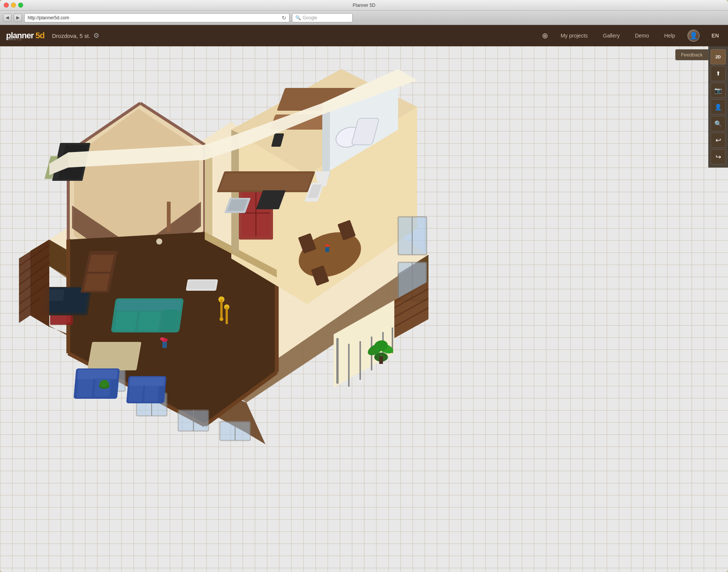  I want to click on logo: planner 5d beta 0.7.2, so click(25, 36).